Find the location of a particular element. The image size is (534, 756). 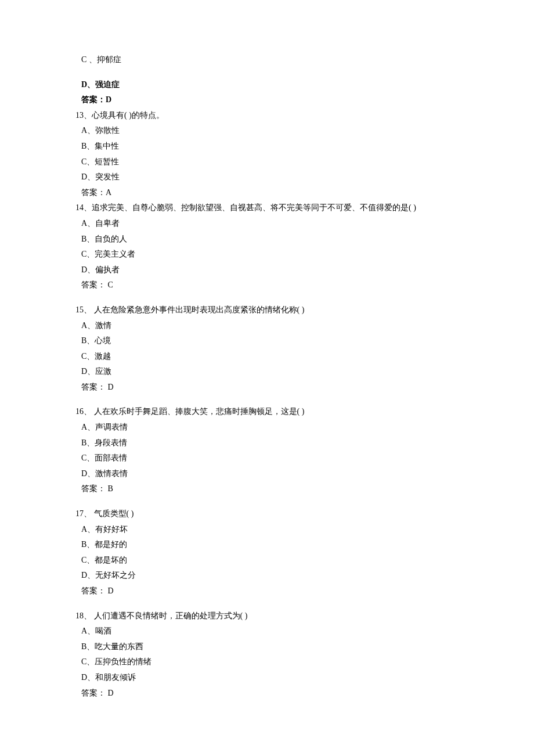

q17-option-b: B、都是好的 is located at coordinates (267, 545).